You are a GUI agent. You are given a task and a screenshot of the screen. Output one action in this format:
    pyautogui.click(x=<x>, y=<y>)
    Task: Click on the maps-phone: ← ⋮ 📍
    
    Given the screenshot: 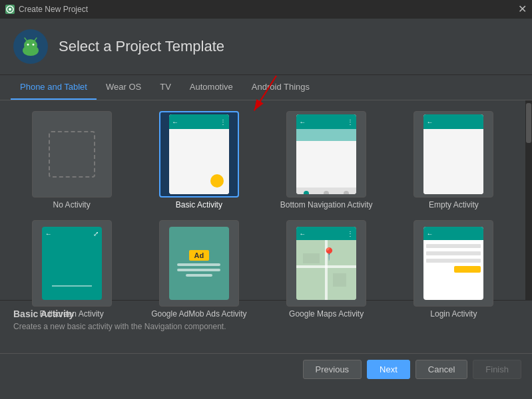 What is the action you would take?
    pyautogui.click(x=326, y=263)
    